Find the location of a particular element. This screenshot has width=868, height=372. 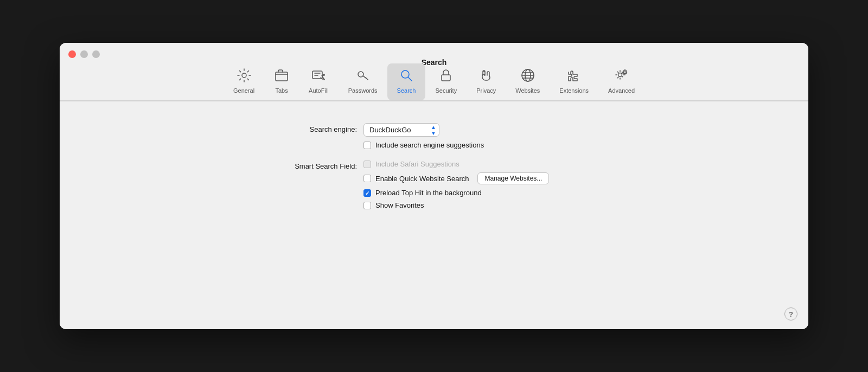

titlebar: Search General is located at coordinates (434, 72).